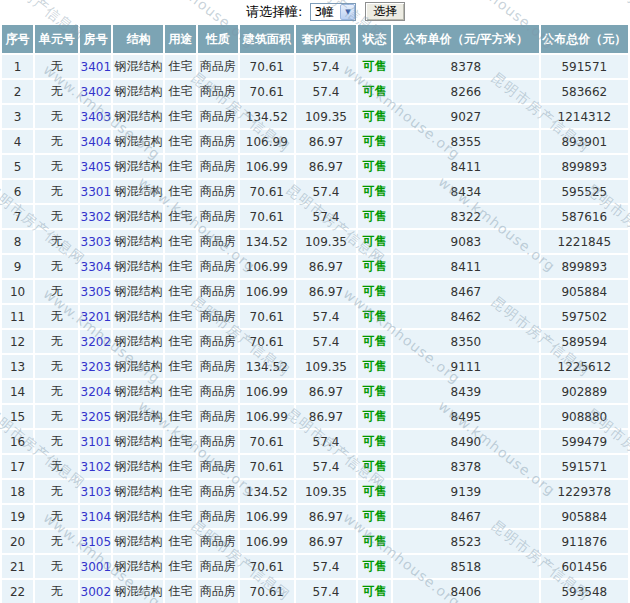 The image size is (630, 603). I want to click on cell-room: 3101, so click(96, 442).